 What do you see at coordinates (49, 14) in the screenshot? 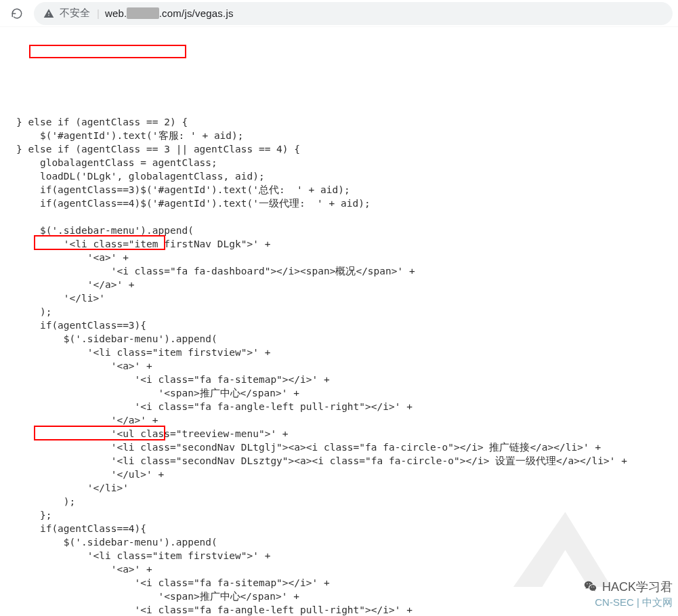
I see `warning-icon` at bounding box center [49, 14].